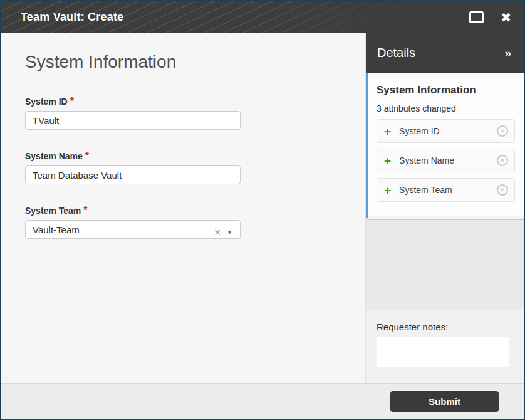  Describe the element at coordinates (445, 401) in the screenshot. I see `submit-button: Submit` at that location.